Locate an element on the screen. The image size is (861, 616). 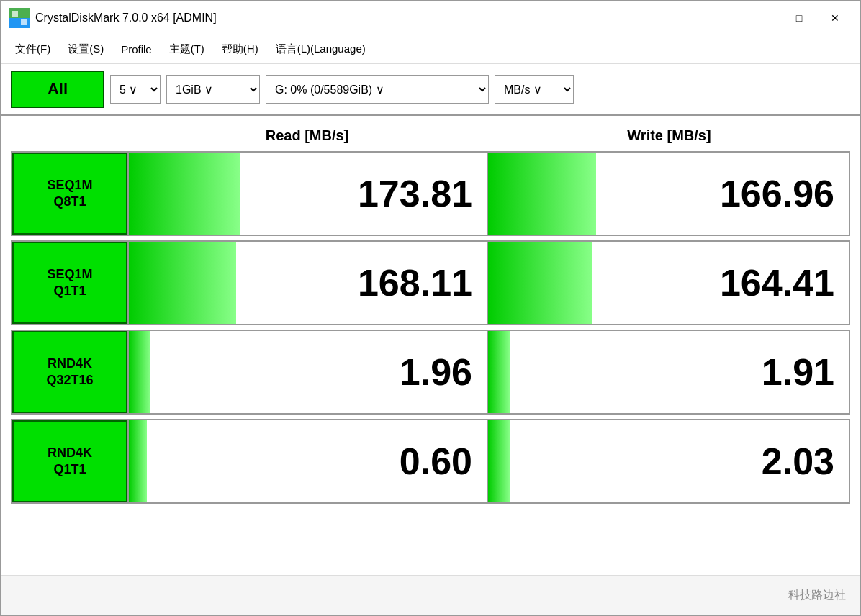
menu-bar: 文件(F) 设置(S) Profile 主题(T) 帮助(H) 语言(L)(La… is located at coordinates (430, 50).